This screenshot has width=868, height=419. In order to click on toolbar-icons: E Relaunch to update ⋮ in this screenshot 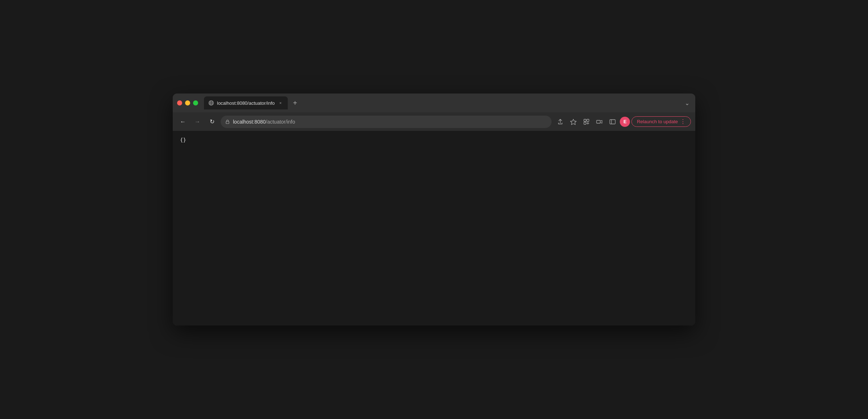, I will do `click(623, 122)`.